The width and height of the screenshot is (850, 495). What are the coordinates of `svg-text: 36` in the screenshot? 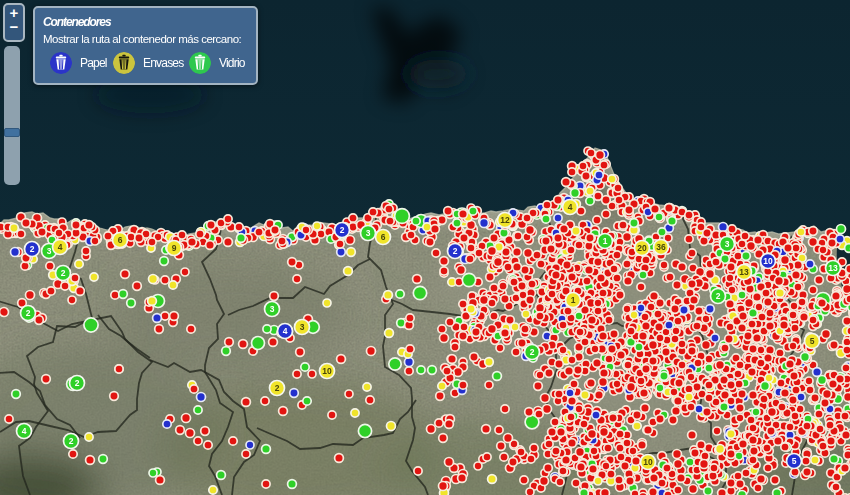 It's located at (661, 247).